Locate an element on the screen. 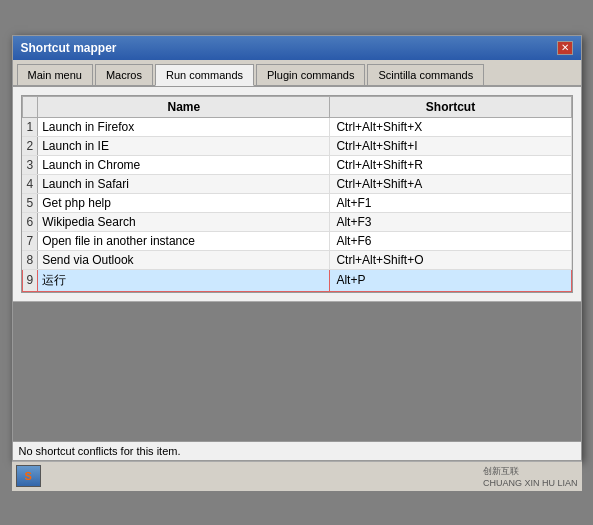  row-number: 2 is located at coordinates (30, 146).